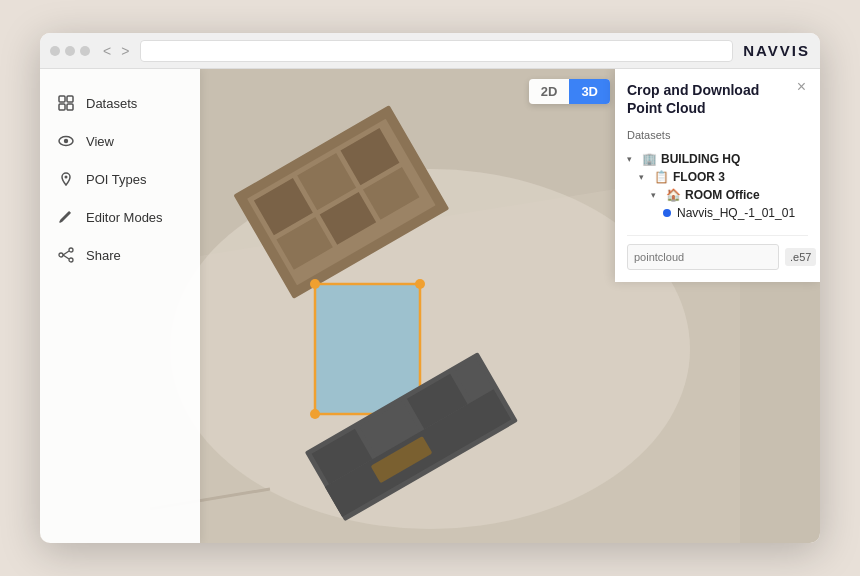 Image resolution: width=860 pixels, height=576 pixels. What do you see at coordinates (116, 51) in the screenshot?
I see `titlebar-nav: < >` at bounding box center [116, 51].